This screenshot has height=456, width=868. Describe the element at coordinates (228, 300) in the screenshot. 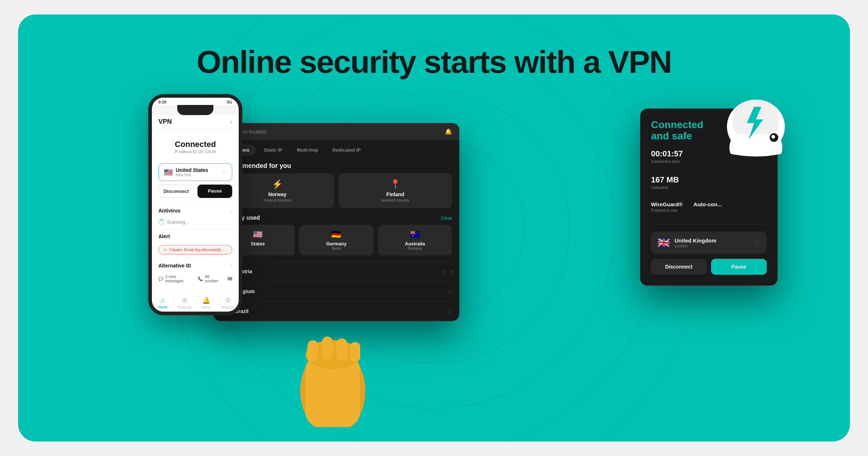

I see `settings-icon: ⚙` at that location.